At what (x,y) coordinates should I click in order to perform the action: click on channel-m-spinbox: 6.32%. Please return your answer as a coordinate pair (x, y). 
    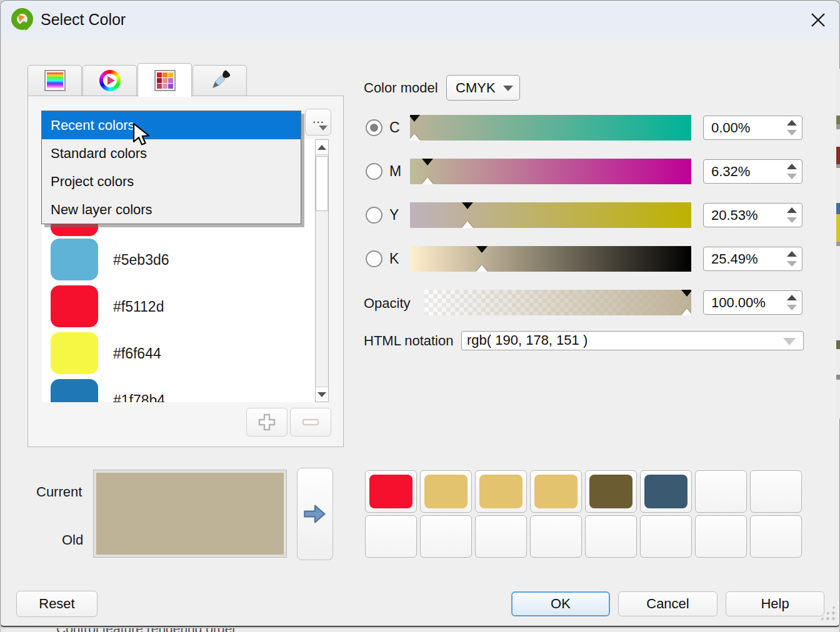
    Looking at the image, I should click on (752, 171).